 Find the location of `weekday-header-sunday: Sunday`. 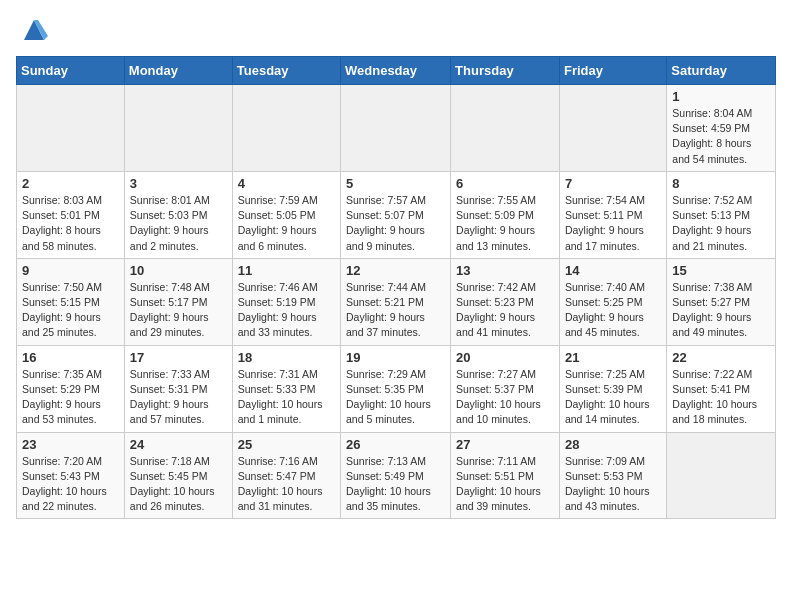

weekday-header-sunday: Sunday is located at coordinates (71, 71).